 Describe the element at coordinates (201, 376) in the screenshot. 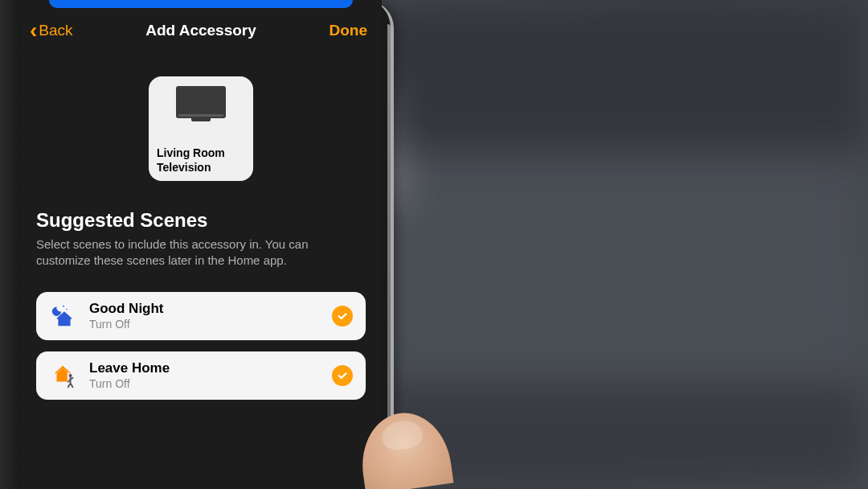

I see `scene-item-leave-home: Leave Home Turn Off` at that location.